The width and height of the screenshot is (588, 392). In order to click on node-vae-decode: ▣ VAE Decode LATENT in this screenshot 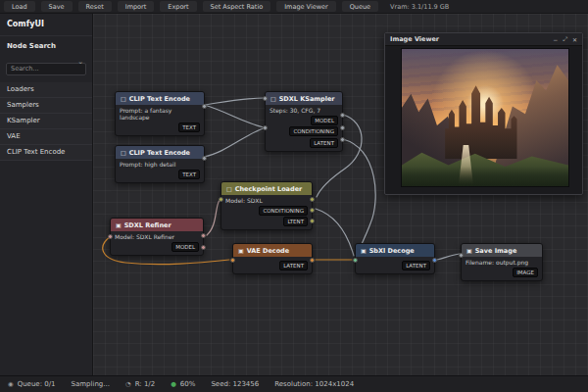, I will do `click(272, 259)`.